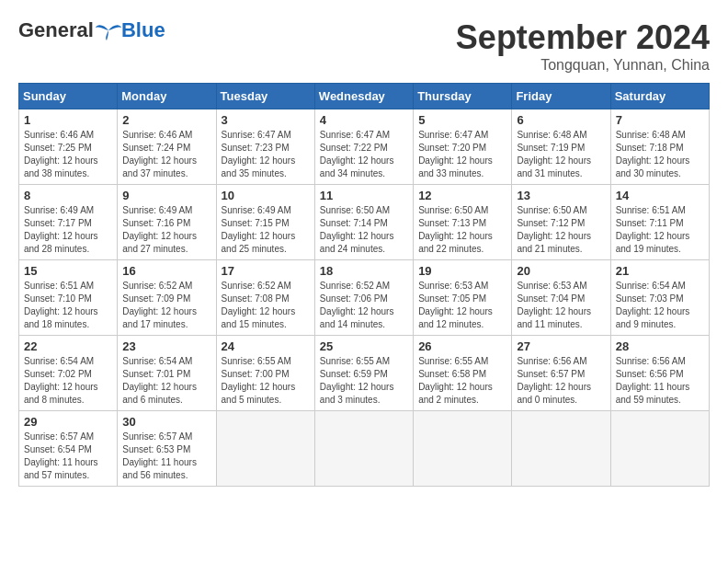  Describe the element at coordinates (266, 346) in the screenshot. I see `day-number: 24` at that location.